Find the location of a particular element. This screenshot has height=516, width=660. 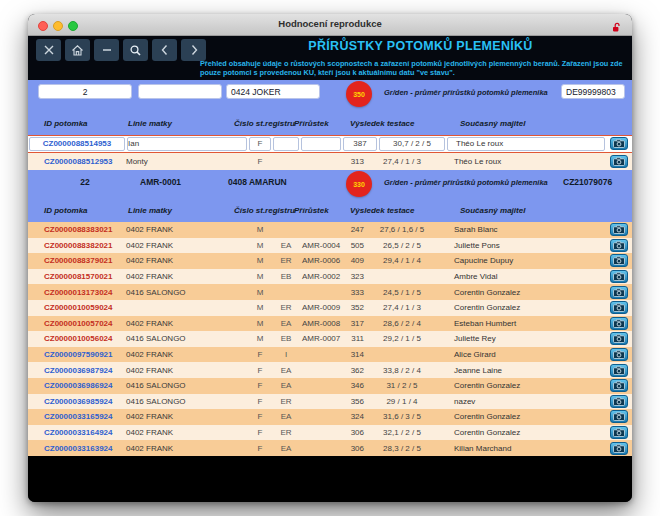

registry-number-cell is located at coordinates (321, 144).